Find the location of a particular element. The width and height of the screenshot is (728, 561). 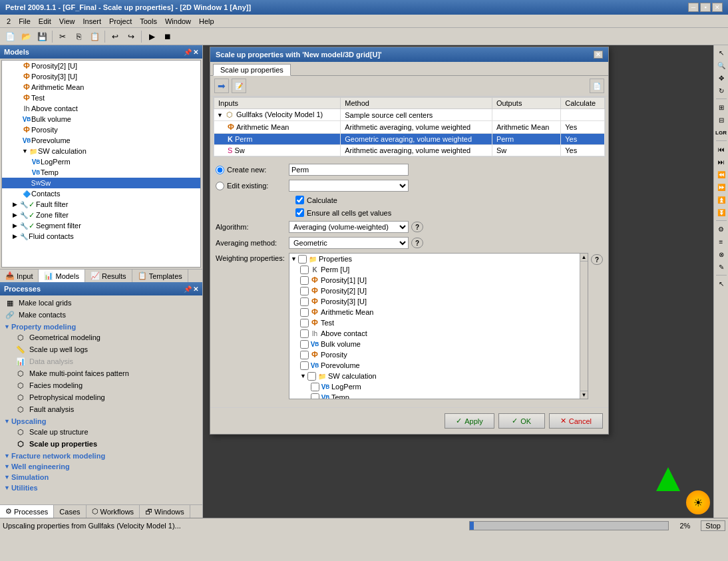

rtb-layers: ≡ is located at coordinates (721, 242).